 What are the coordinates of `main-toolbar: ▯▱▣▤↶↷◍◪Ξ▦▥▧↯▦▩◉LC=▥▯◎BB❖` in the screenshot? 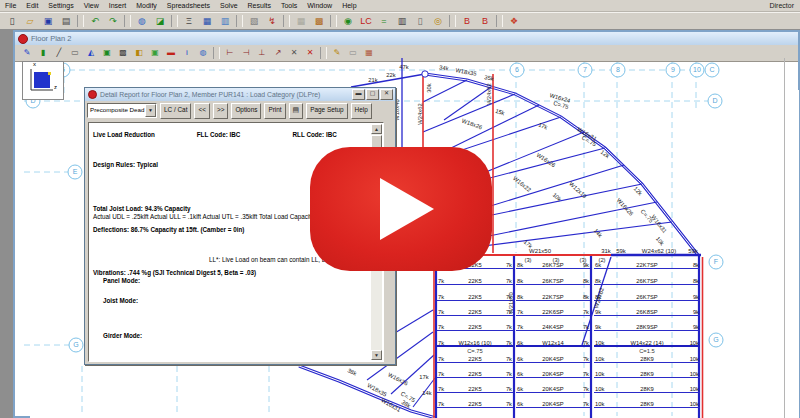 It's located at (400, 21).